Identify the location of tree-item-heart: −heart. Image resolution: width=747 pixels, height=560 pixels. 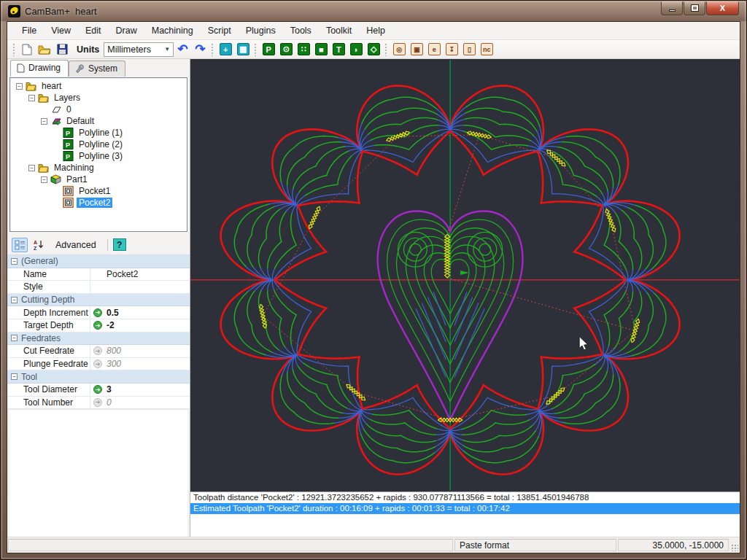
(98, 86).